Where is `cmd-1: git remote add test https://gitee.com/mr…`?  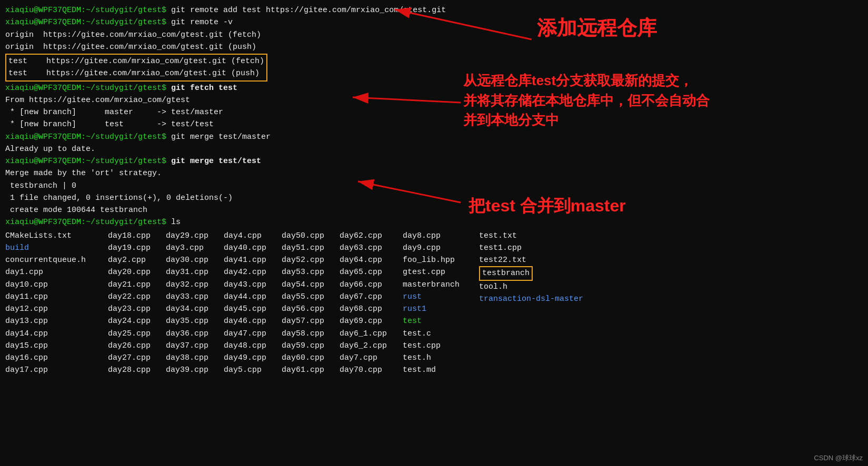
cmd-1: git remote add test https://gitee.com/mr… is located at coordinates (306, 11).